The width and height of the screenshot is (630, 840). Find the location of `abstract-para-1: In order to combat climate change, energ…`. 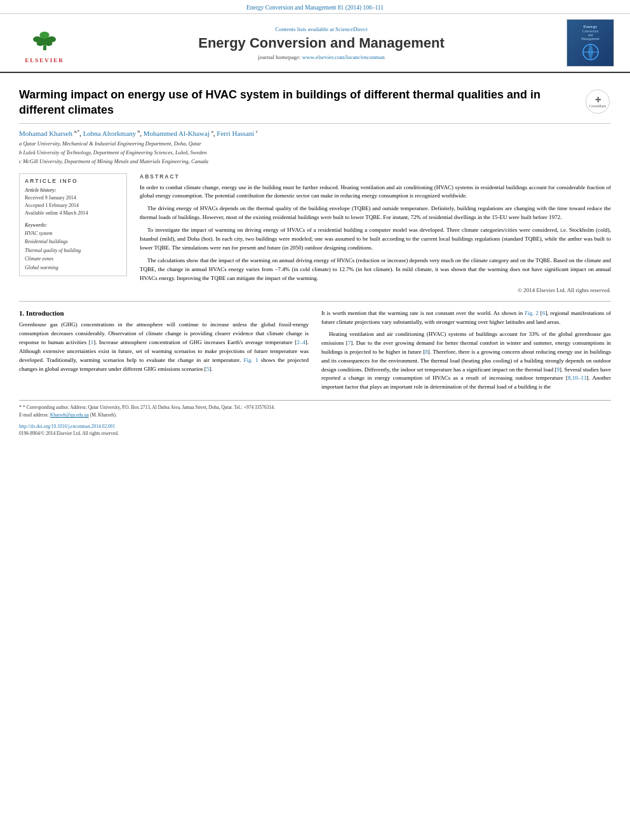

abstract-para-1: In order to combat climate change, energ… is located at coordinates (375, 192).